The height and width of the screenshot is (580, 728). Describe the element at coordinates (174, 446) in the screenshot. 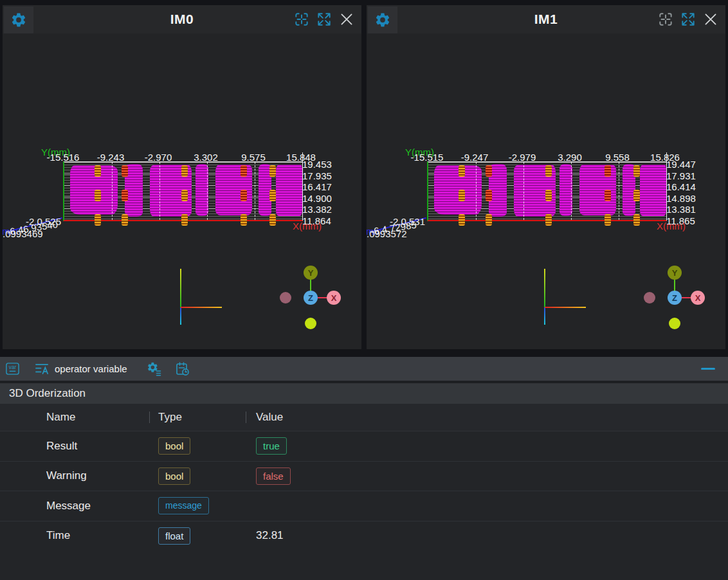

I see `type-badge: bool` at that location.